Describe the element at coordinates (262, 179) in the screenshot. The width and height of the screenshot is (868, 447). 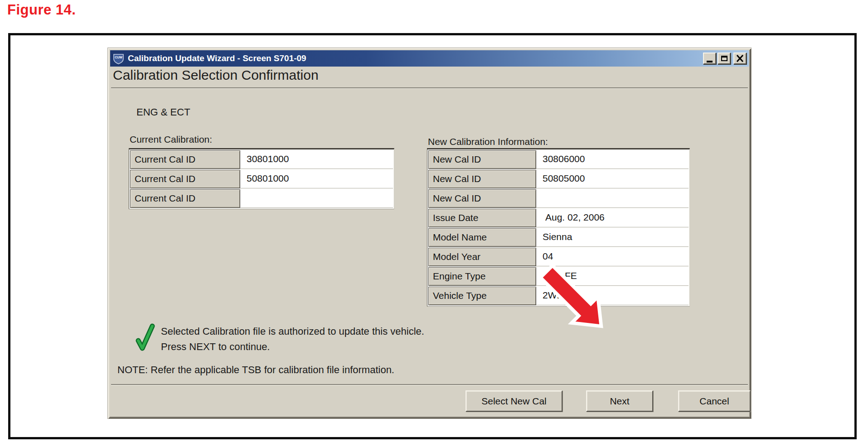
I see `table-row: Current Cal ID 50801000` at that location.